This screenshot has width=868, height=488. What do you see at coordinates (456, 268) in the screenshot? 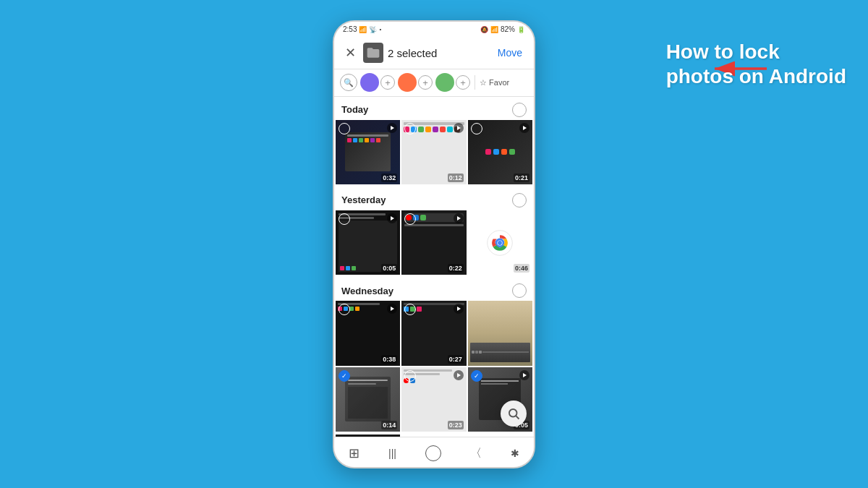
I see `duration-yest-2: 0:22` at bounding box center [456, 268].